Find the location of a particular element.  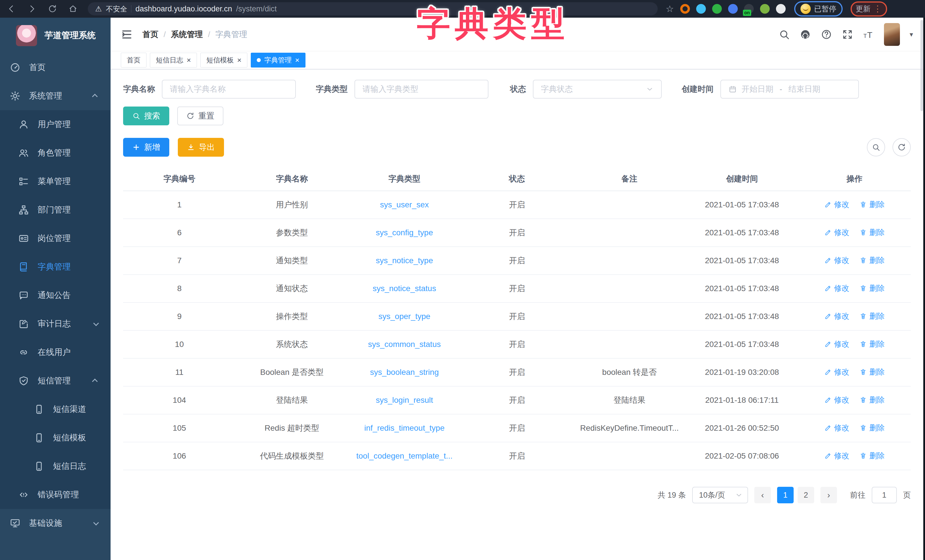

address-bar: ⚠ 不安全 dashboard.yudao.iocoder.cn/system/… is located at coordinates (373, 9).